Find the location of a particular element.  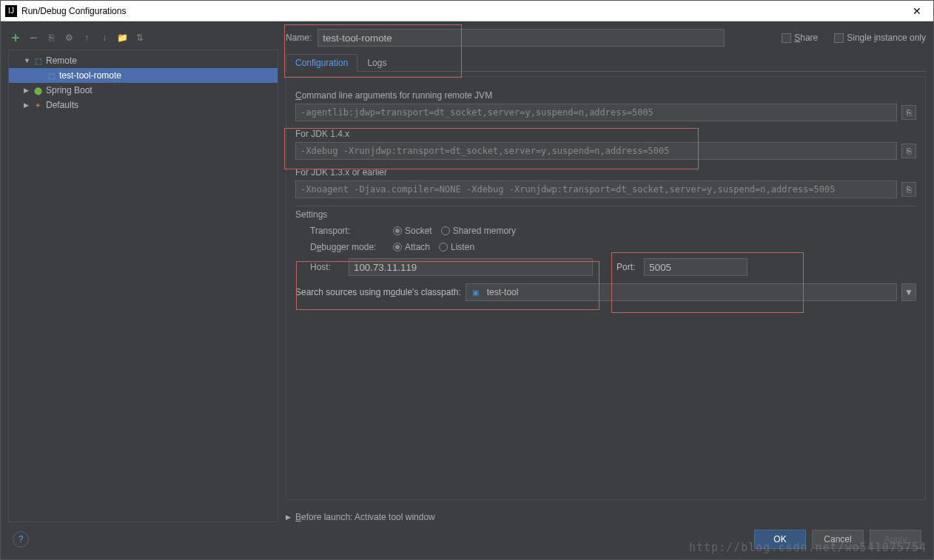

before-launch: ▶ Before launch: Activate tool window is located at coordinates (605, 517).